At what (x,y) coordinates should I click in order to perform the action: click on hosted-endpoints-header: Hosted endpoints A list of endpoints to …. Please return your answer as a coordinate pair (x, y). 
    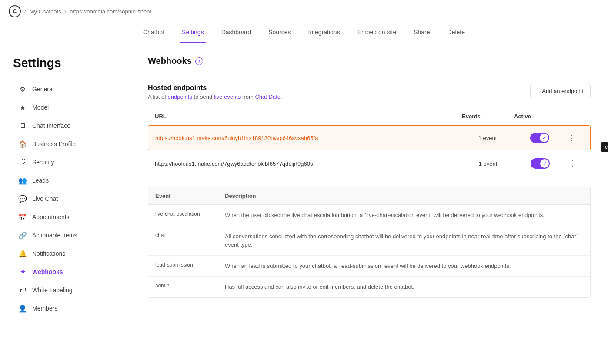
    Looking at the image, I should click on (369, 92).